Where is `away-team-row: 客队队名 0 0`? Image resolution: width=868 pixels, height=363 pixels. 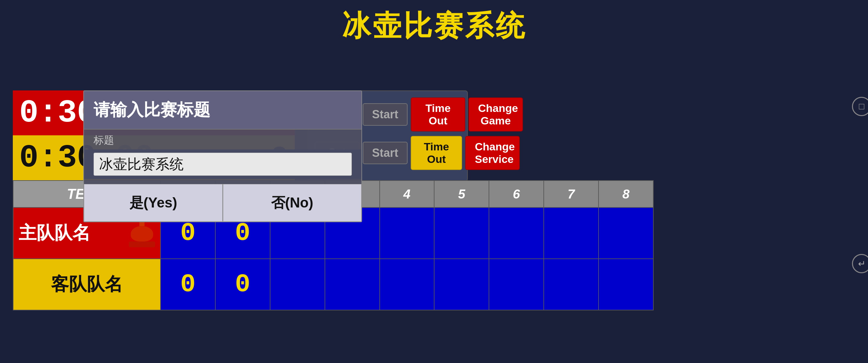 away-team-row: 客队队名 0 0 is located at coordinates (333, 284).